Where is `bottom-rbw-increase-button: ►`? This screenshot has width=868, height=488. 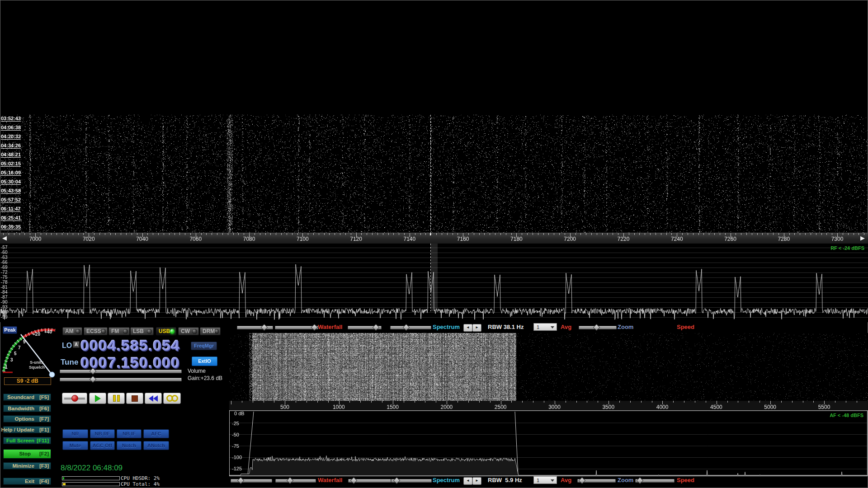
bottom-rbw-increase-button: ► is located at coordinates (477, 481).